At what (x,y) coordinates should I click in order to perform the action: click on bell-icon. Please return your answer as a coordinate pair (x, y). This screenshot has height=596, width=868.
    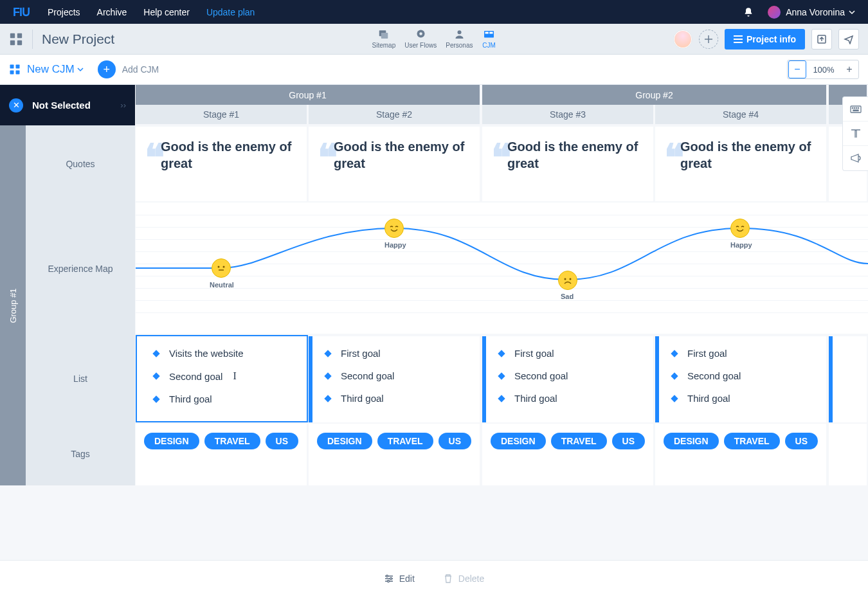
    Looking at the image, I should click on (748, 12).